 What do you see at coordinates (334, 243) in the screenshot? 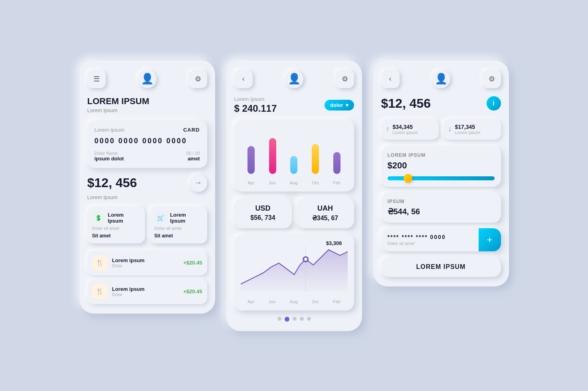
I see `line-chart-tooltip: $3,306` at bounding box center [334, 243].